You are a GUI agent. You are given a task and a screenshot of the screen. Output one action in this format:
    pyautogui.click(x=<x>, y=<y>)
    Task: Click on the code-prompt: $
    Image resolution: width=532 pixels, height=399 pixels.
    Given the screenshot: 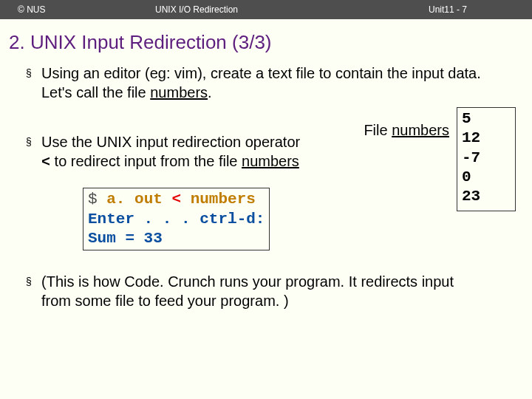 What is the action you would take?
    pyautogui.click(x=98, y=200)
    